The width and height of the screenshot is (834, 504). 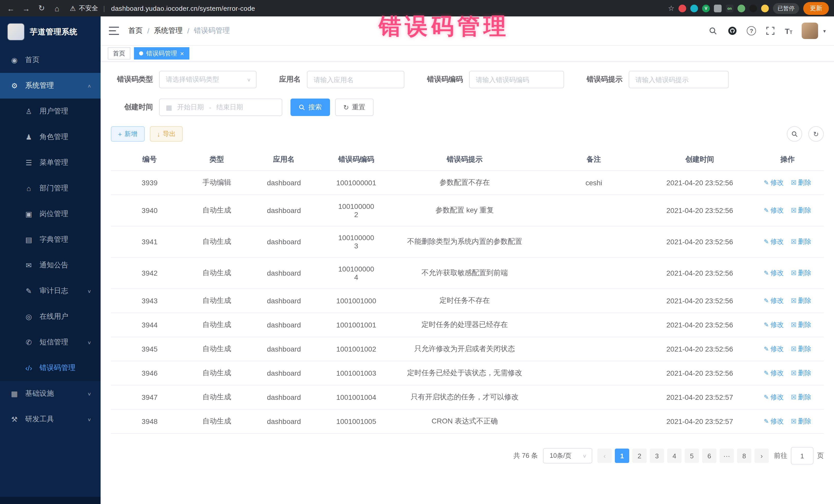 I want to click on search-button: 搜索, so click(x=310, y=107).